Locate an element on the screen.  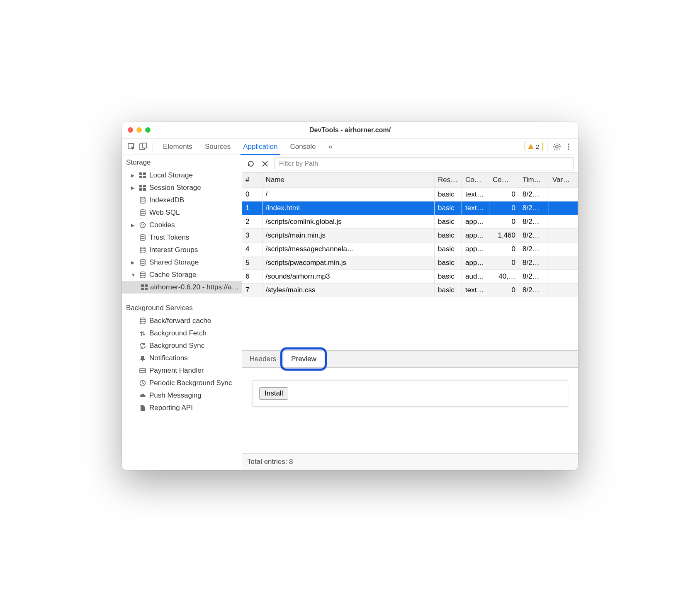
traffic-lights is located at coordinates (139, 130).